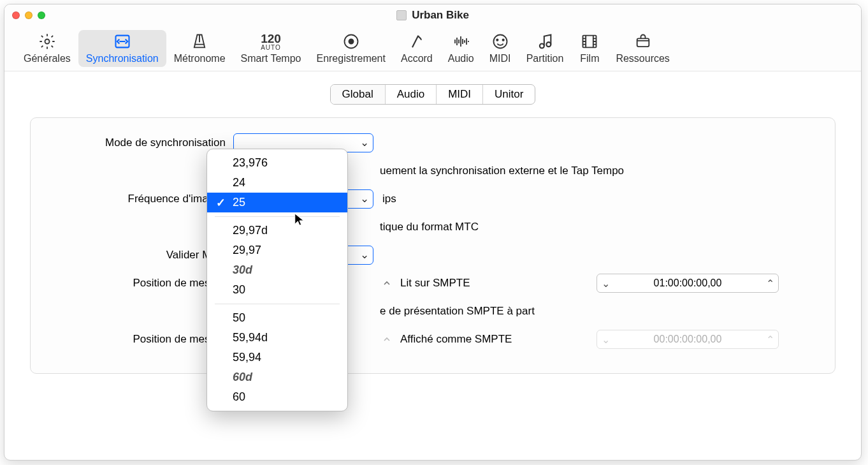 The image size is (868, 465). What do you see at coordinates (277, 203) in the screenshot?
I see `framerate-option: 25` at bounding box center [277, 203].